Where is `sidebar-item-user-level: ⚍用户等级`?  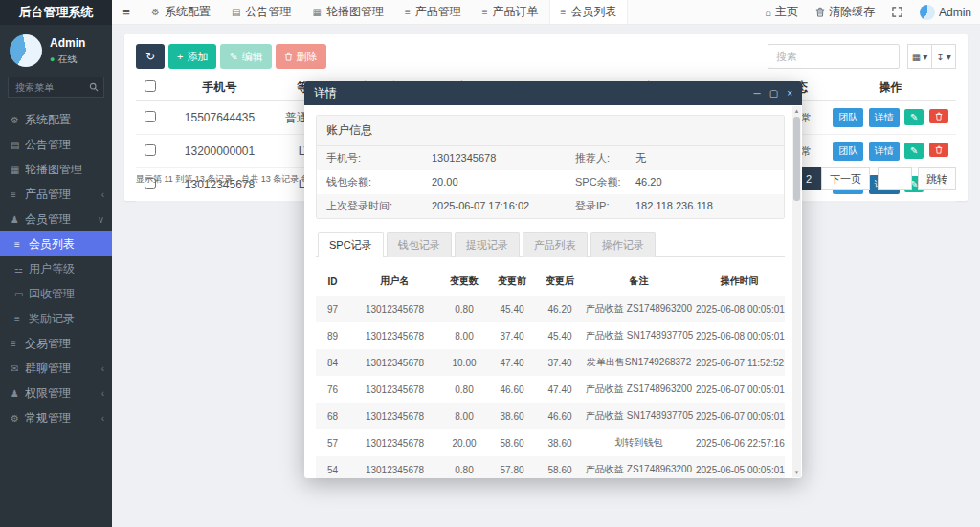 sidebar-item-user-level: ⚍用户等级 is located at coordinates (56, 269).